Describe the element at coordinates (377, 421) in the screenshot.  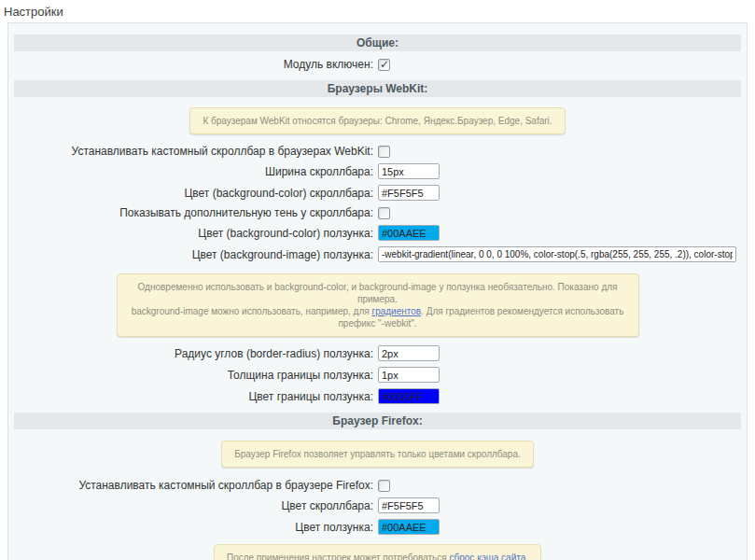
I see `section-header-firefox: Браузер Firefox:` at that location.